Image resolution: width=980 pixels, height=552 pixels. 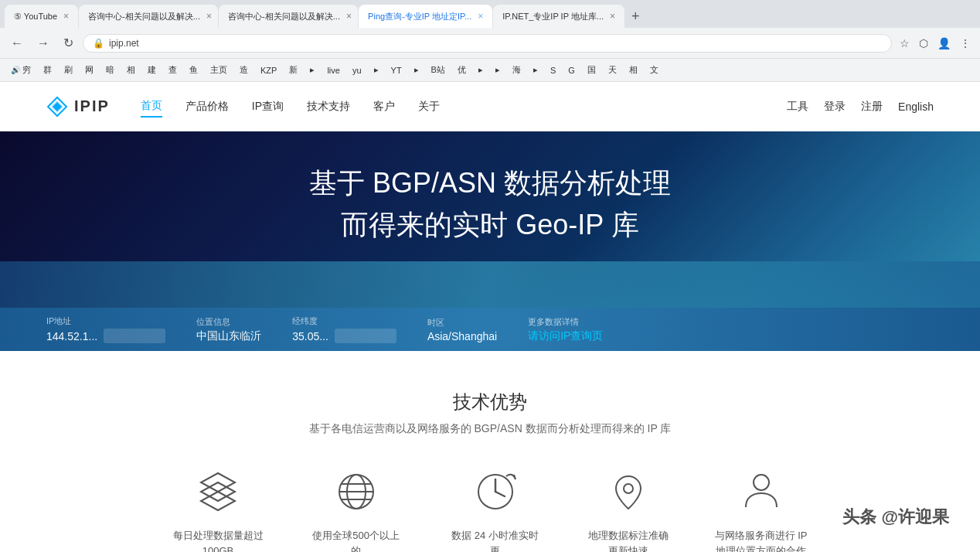 I want to click on bookmark-item: 网, so click(x=90, y=70).